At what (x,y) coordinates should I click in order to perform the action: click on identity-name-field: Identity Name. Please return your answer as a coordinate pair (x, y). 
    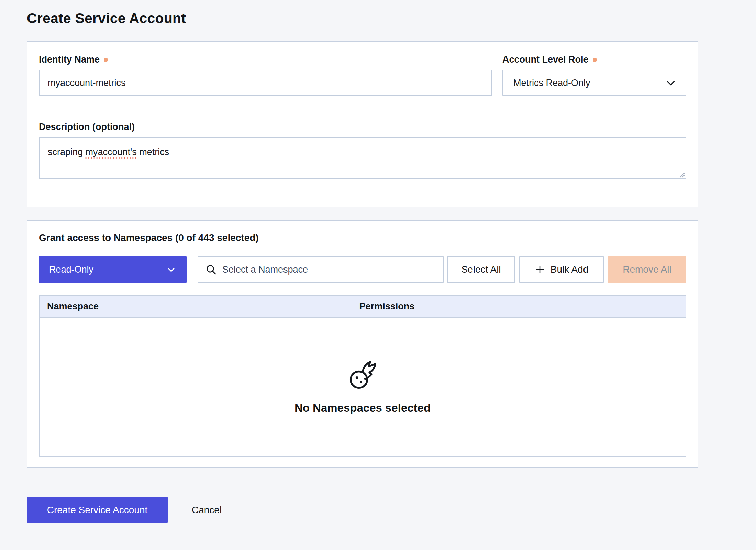
    Looking at the image, I should click on (265, 75).